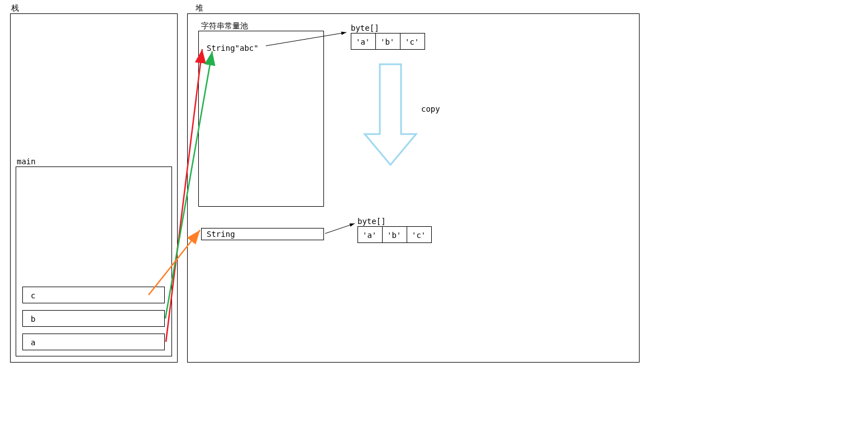 The height and width of the screenshot is (438, 868). I want to click on var-c-row, so click(94, 295).